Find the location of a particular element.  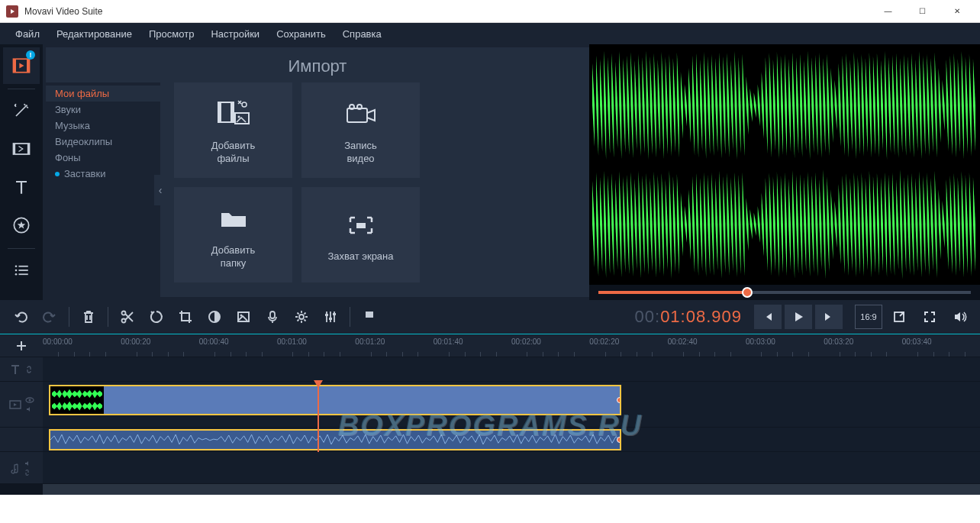

left-toolbar: ! is located at coordinates (21, 173).